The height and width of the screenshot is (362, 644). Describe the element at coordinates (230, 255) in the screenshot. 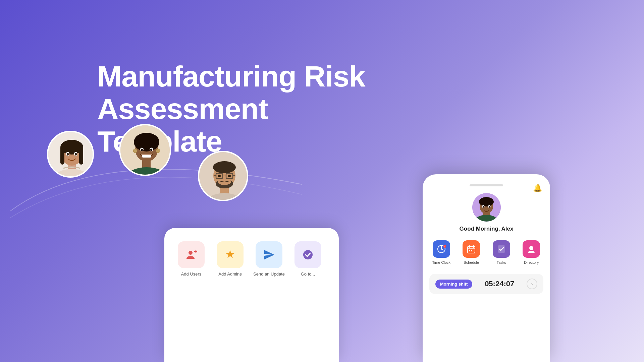

I see `add-admins-icon-box` at that location.